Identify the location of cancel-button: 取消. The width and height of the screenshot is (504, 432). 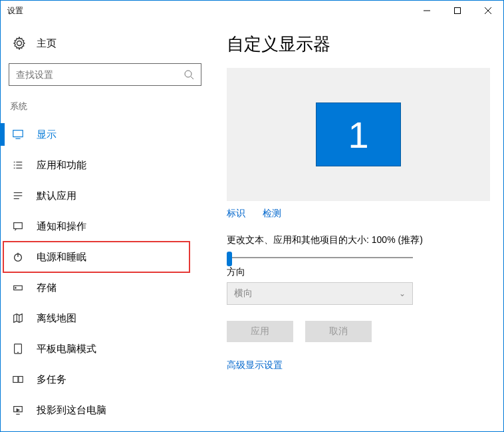
(338, 331).